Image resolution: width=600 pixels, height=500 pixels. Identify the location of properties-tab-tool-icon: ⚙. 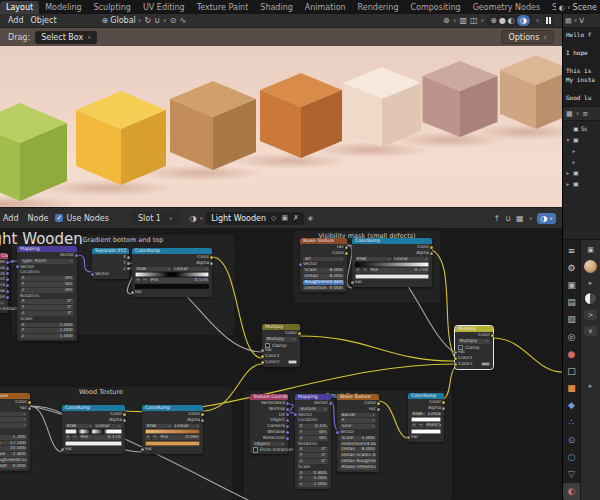
(572, 268).